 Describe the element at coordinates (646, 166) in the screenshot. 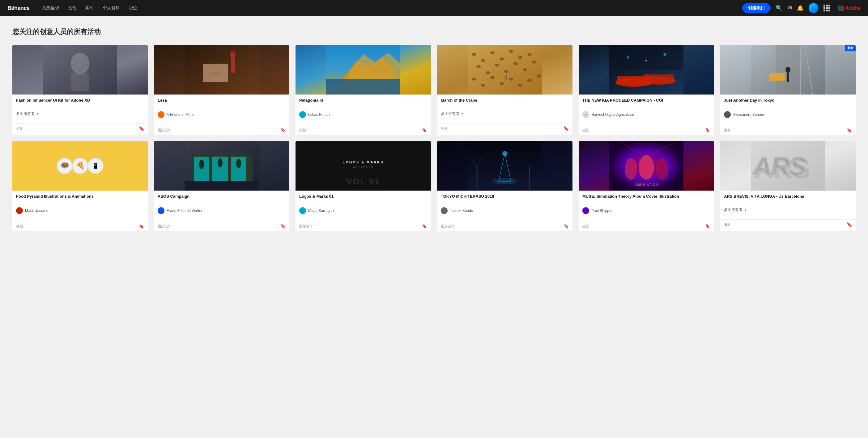

I see `card-image-muse: SIMULATION` at that location.